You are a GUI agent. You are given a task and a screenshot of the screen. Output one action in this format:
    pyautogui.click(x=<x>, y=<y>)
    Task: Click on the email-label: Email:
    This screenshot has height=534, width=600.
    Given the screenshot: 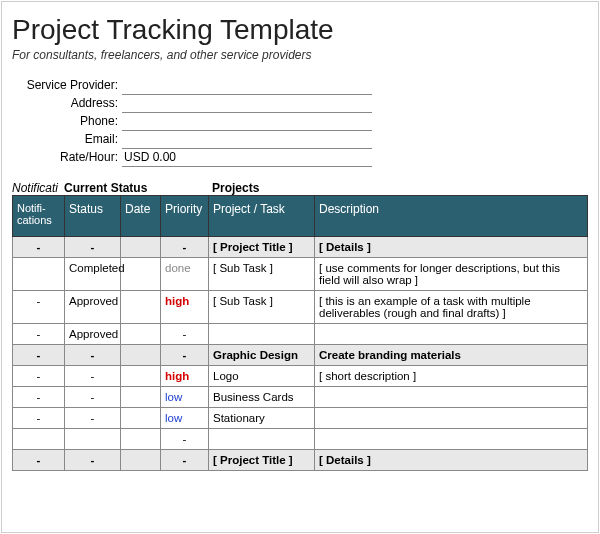 What is the action you would take?
    pyautogui.click(x=67, y=139)
    